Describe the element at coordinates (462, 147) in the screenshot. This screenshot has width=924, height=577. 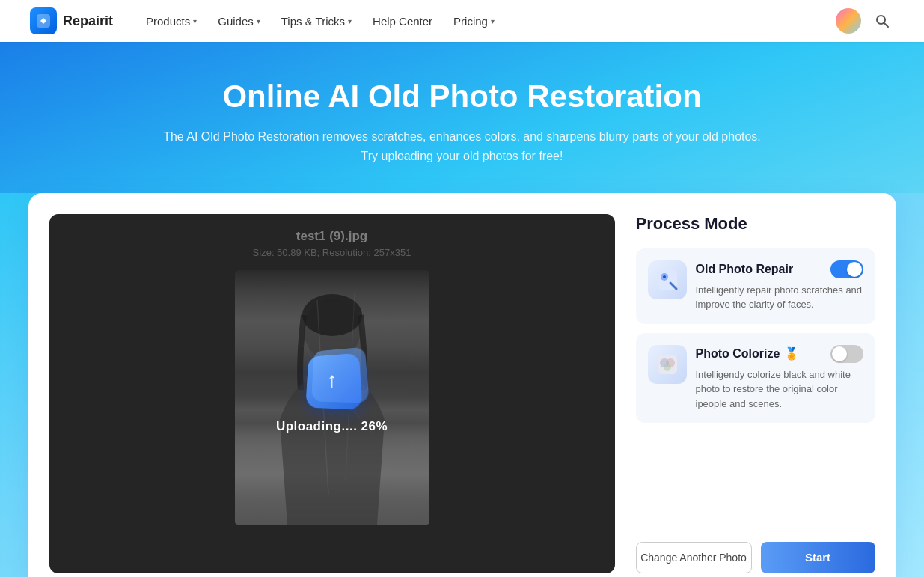
I see `hero-subtitle: The AI Old Photo Restoration removes scr…` at that location.